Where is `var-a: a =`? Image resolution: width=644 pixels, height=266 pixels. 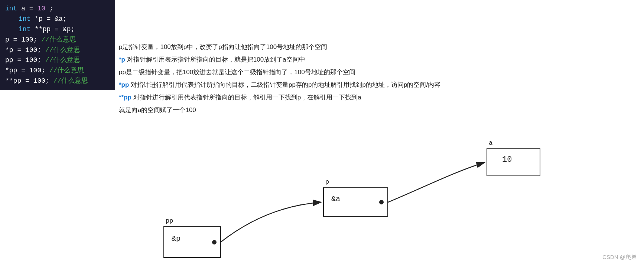
var-a: a = is located at coordinates (29, 9).